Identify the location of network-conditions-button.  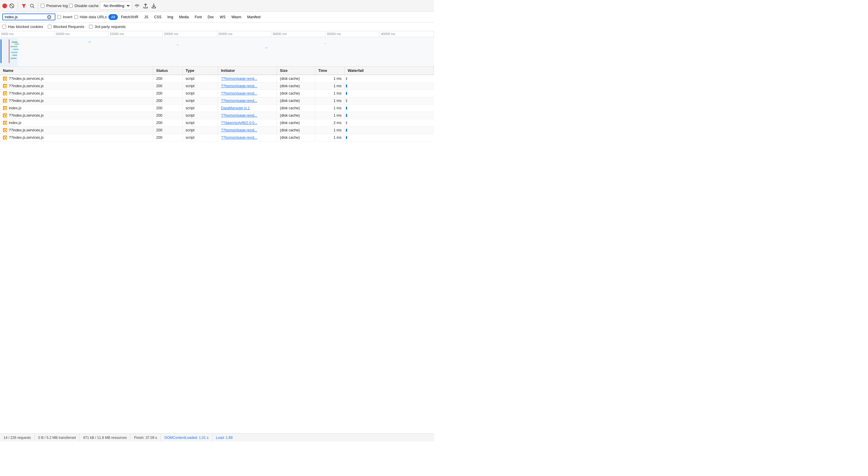
(137, 6).